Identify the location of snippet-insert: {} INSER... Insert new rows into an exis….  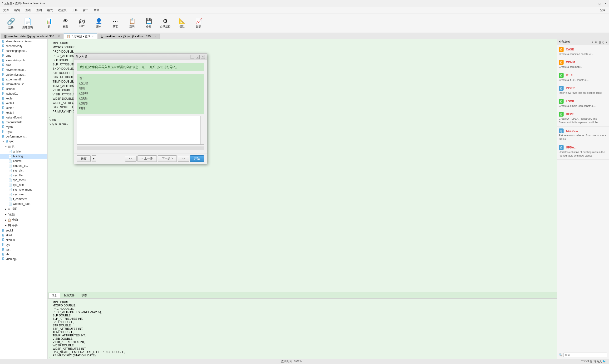
(583, 90).